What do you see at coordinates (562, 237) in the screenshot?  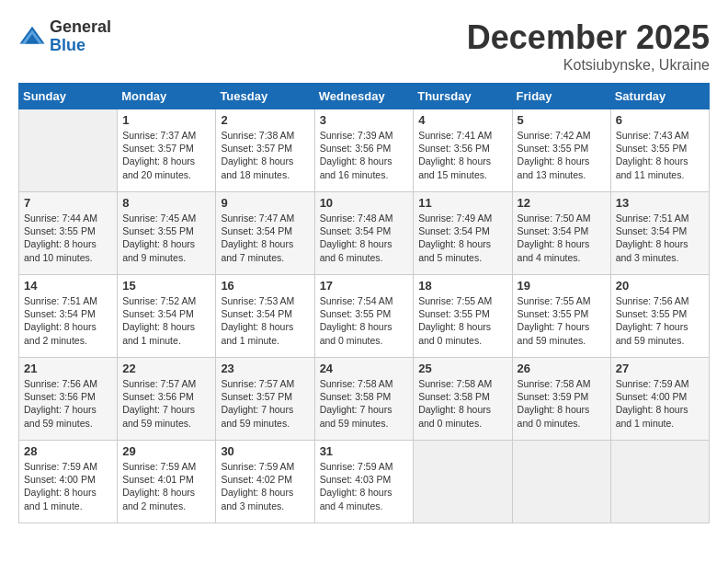 I see `day-info: Sunrise: 7:50 AMSunset: 3:54 PMDaylight:…` at bounding box center [562, 237].